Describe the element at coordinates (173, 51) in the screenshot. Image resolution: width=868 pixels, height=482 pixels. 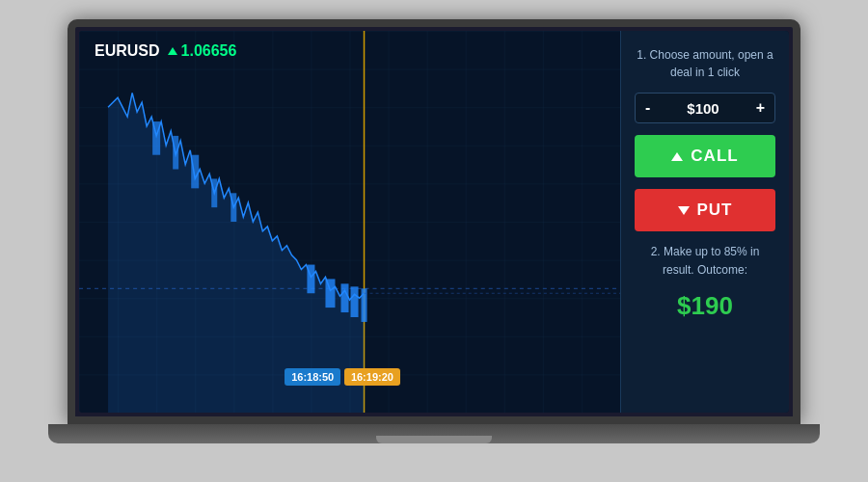
I see `price-up-arrow` at that location.